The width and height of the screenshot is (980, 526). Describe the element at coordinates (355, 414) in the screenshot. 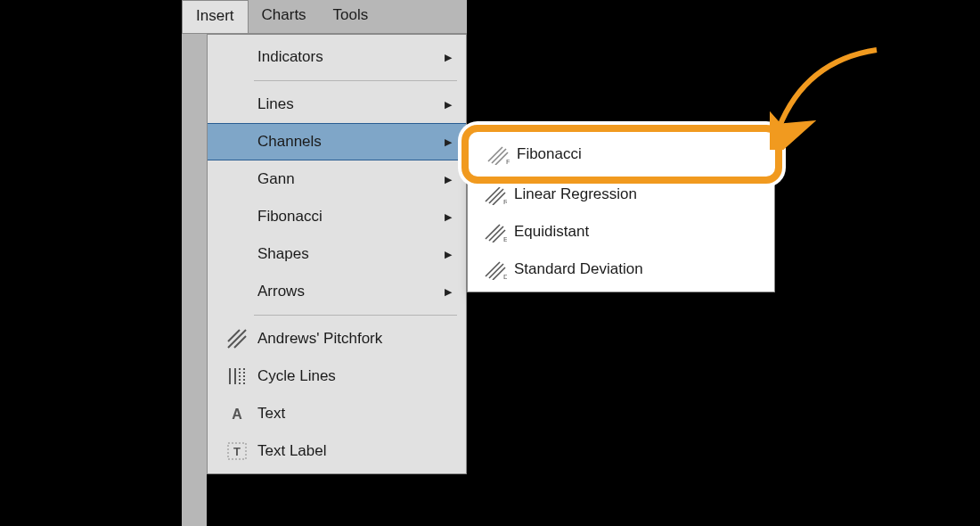

I see `dd-label: Text` at that location.